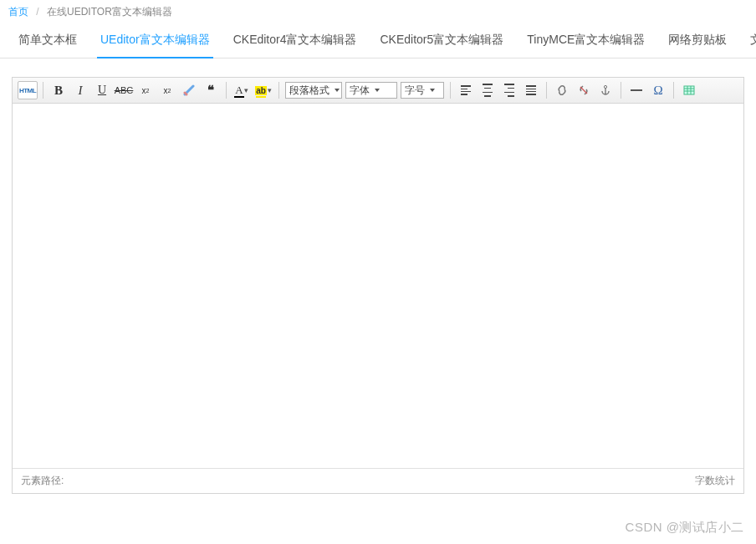 The height and width of the screenshot is (544, 756). What do you see at coordinates (28, 90) in the screenshot?
I see `source-button: HTML` at bounding box center [28, 90].